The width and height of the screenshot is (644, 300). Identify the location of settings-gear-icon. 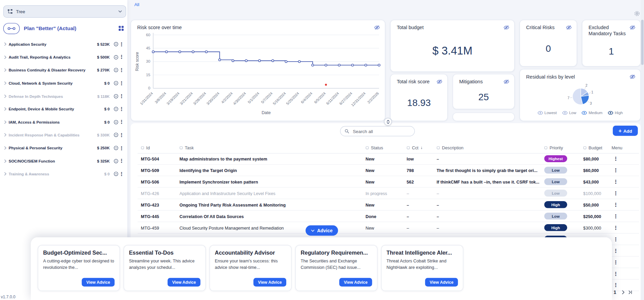
(637, 14).